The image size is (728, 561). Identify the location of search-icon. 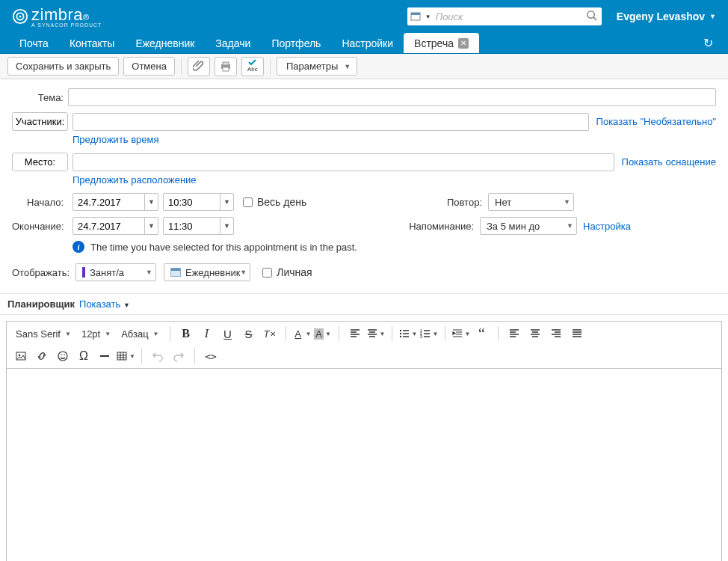
(592, 16).